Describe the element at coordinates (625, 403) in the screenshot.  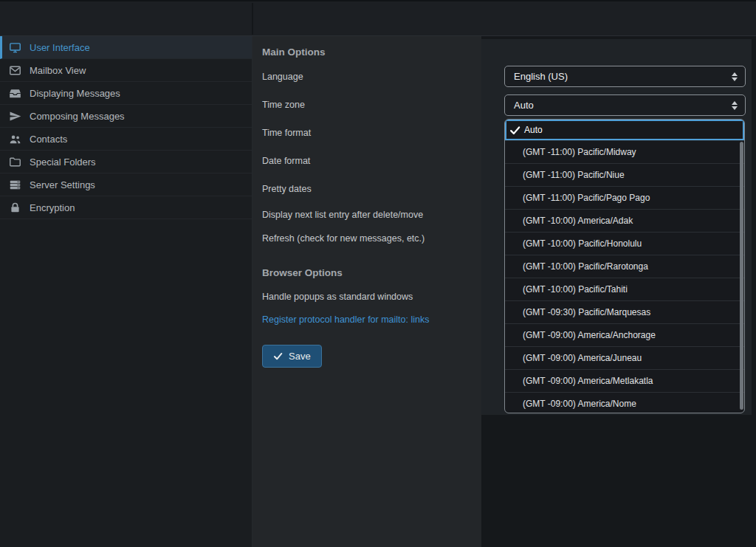
I see `dropdown-option: (GMT -09:00) America/Nome` at that location.